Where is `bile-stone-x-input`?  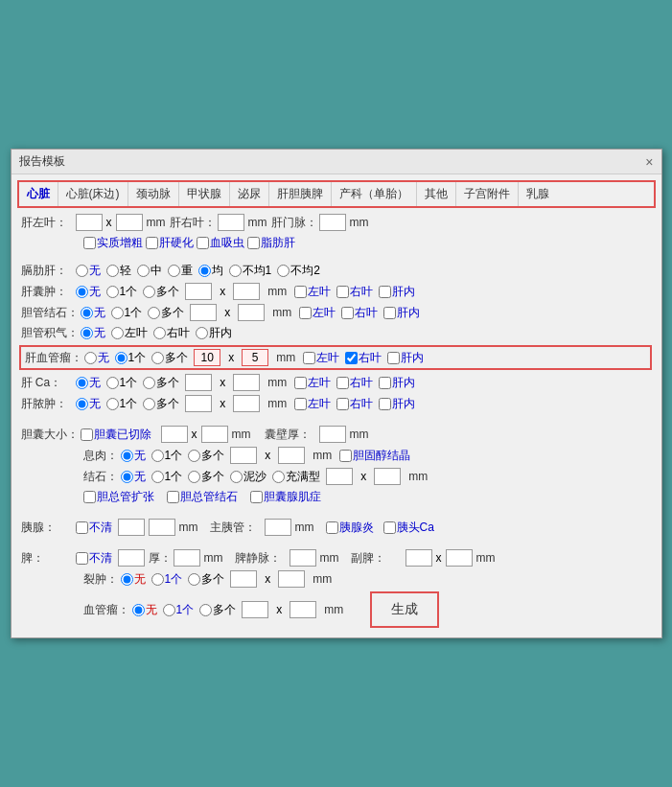
bile-stone-x-input is located at coordinates (203, 312).